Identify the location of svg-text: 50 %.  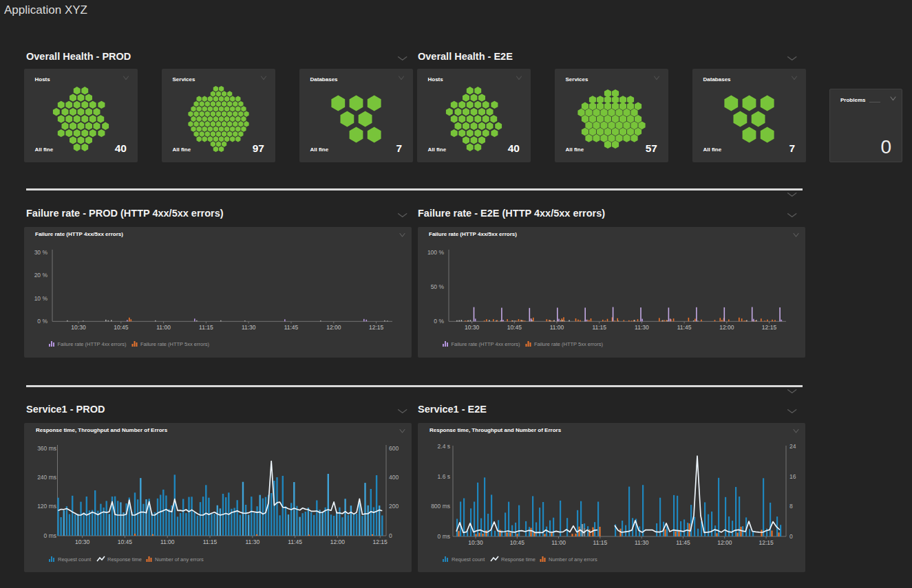
(438, 287).